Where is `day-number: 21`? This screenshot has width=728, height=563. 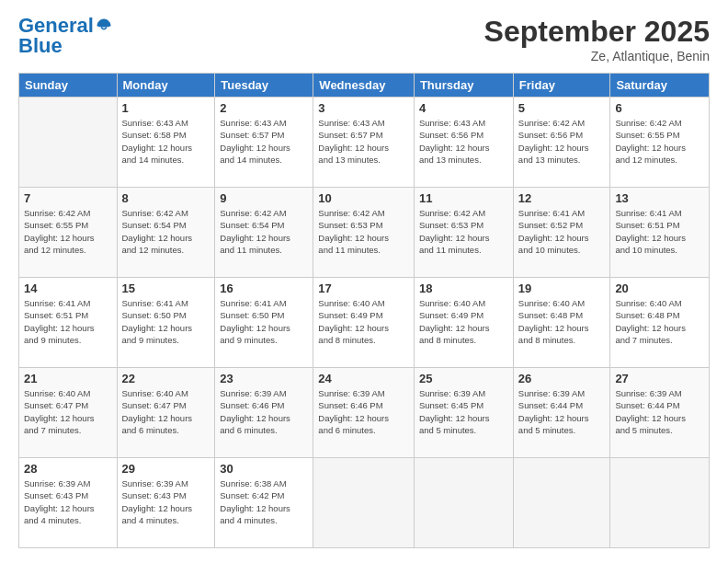 day-number: 21 is located at coordinates (68, 379).